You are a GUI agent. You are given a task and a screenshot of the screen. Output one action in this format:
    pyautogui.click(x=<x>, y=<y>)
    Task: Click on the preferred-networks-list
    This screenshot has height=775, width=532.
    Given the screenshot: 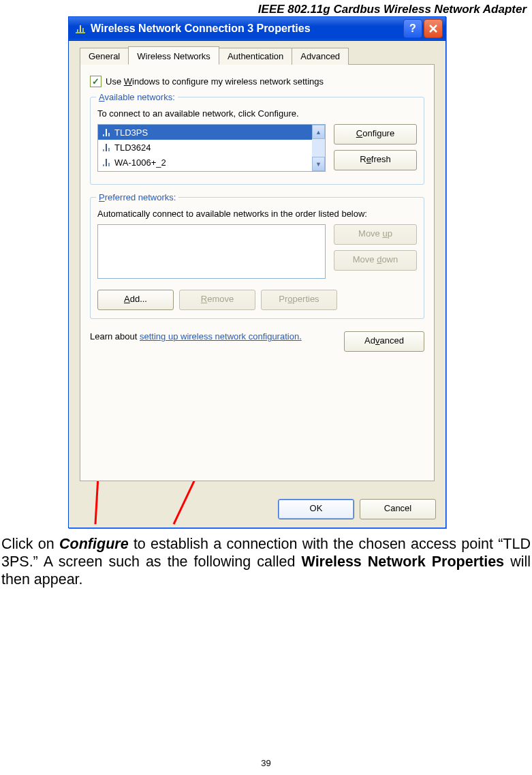 What is the action you would take?
    pyautogui.click(x=211, y=252)
    